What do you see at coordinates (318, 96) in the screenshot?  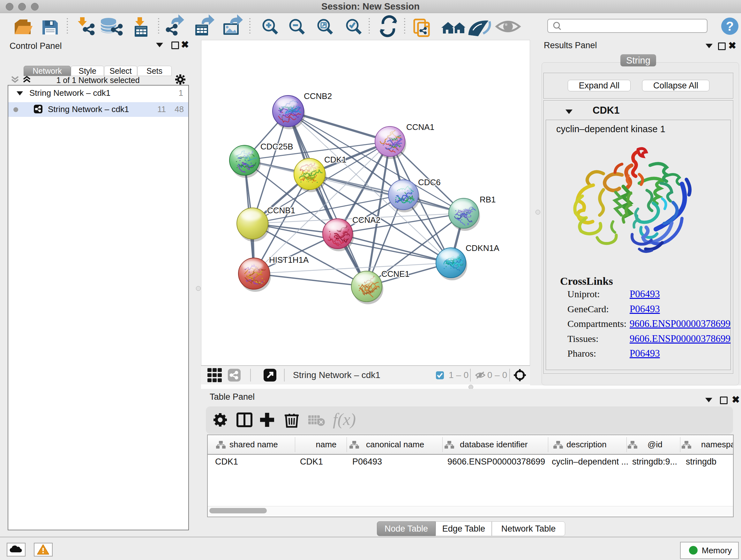 I see `svg-text: CCNB2` at bounding box center [318, 96].